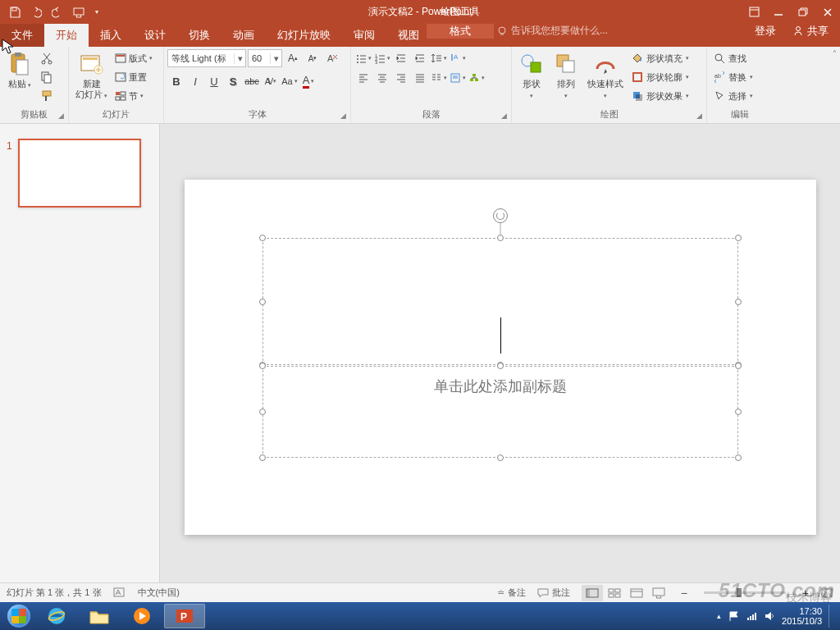  I want to click on tray-expand-button: ▴, so click(719, 616).